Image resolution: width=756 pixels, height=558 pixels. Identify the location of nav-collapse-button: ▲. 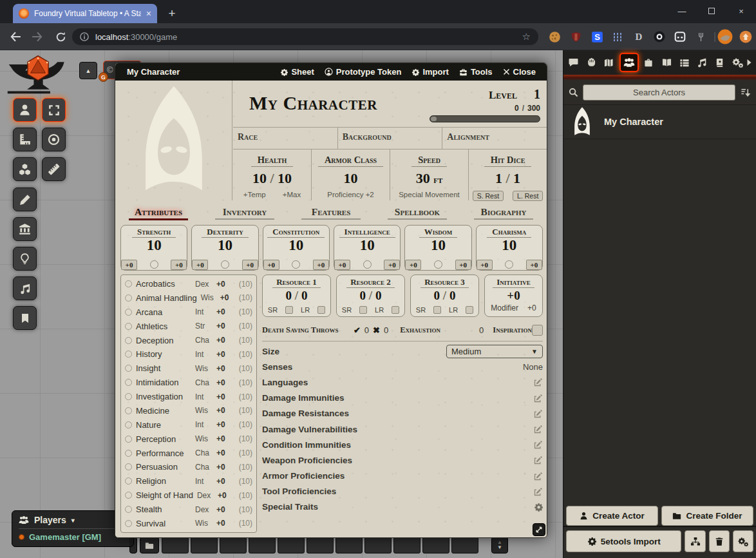
(88, 71).